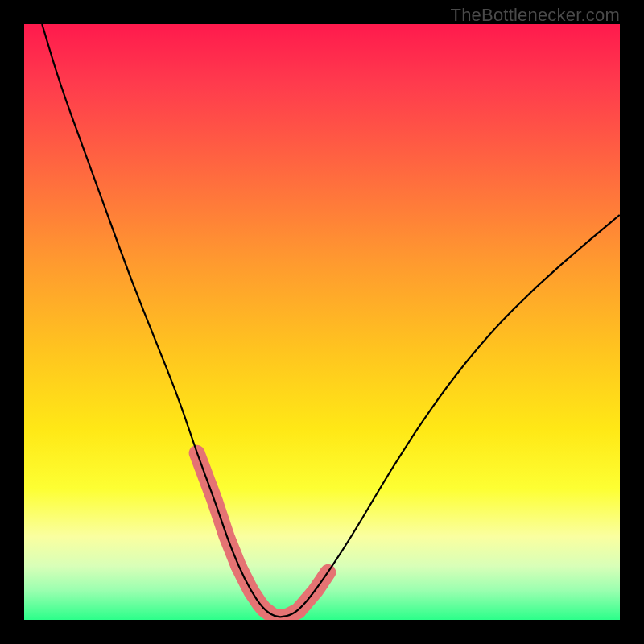 The width and height of the screenshot is (644, 644). Describe the element at coordinates (268, 591) in the screenshot. I see `curve-marker-segment` at that location.